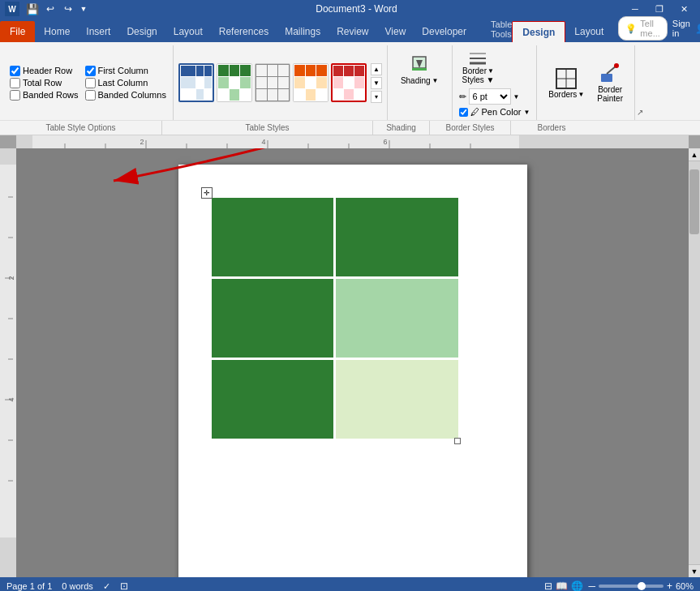  Describe the element at coordinates (44, 96) in the screenshot. I see `banded-rows-checkbox-label: Banded Rows` at that location.